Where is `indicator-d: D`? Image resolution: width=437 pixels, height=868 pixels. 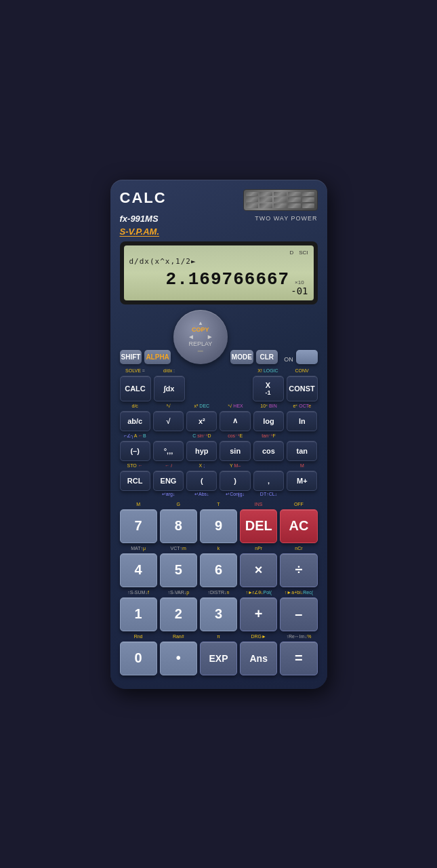
indicator-d: D is located at coordinates (291, 252).